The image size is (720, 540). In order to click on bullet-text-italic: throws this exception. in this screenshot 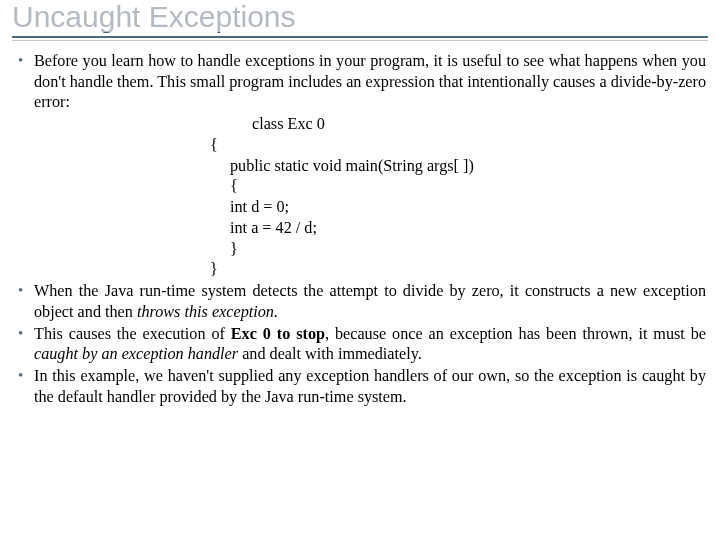, I will do `click(208, 312)`.